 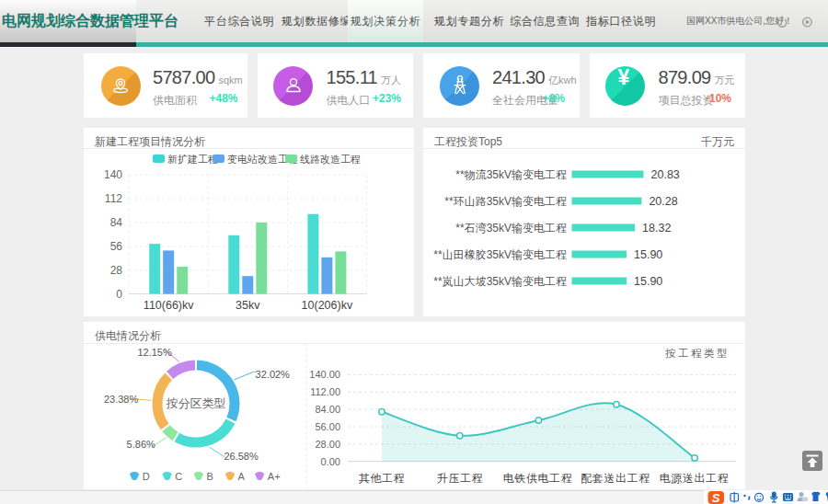 What do you see at coordinates (331, 462) in the screenshot?
I see `svg-text: 0.00` at bounding box center [331, 462].